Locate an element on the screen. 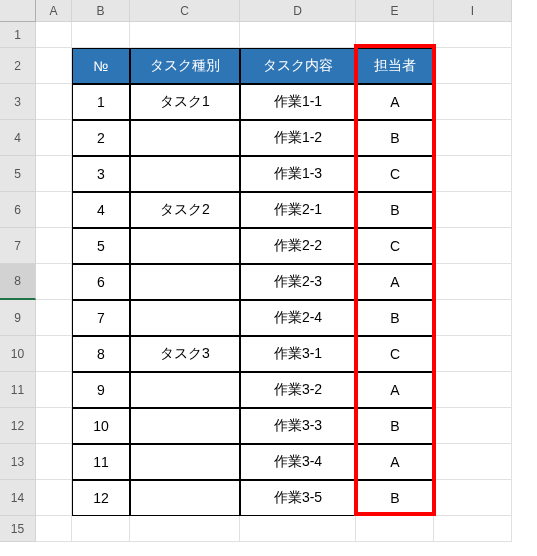 The height and width of the screenshot is (556, 537). row-header-11: 11 is located at coordinates (18, 390).